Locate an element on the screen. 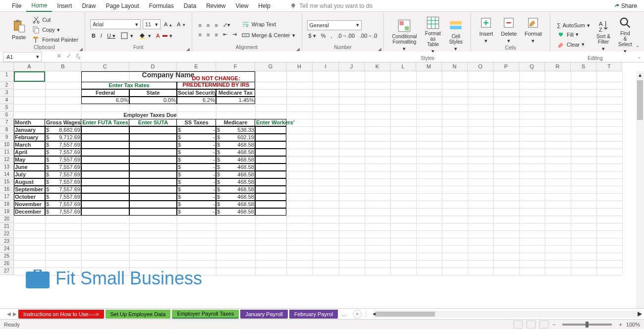  gross-wages-10: $7,557.69 is located at coordinates (63, 204).